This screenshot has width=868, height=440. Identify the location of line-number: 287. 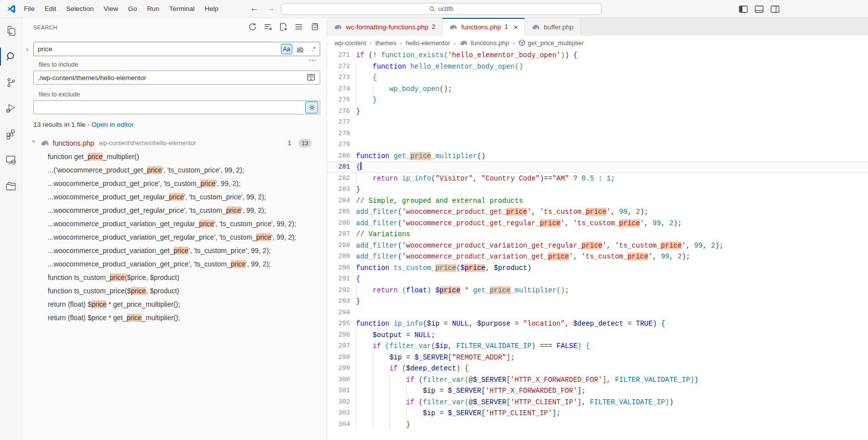
(339, 235).